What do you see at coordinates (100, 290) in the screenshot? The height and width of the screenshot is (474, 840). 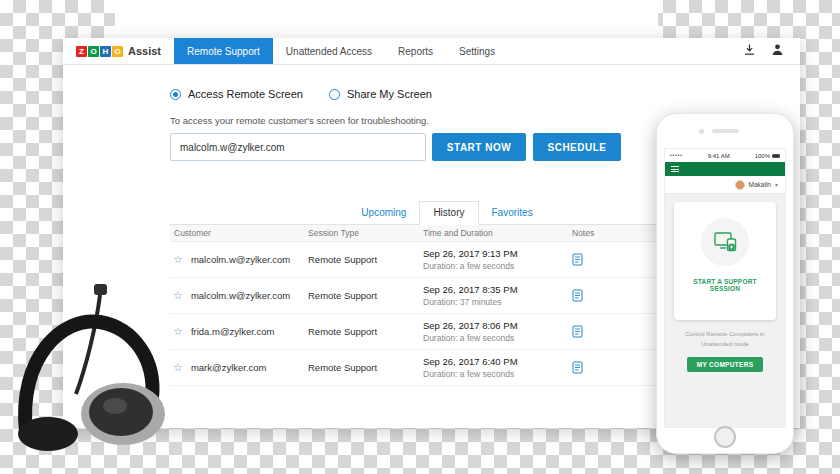 I see `mic-tip` at bounding box center [100, 290].